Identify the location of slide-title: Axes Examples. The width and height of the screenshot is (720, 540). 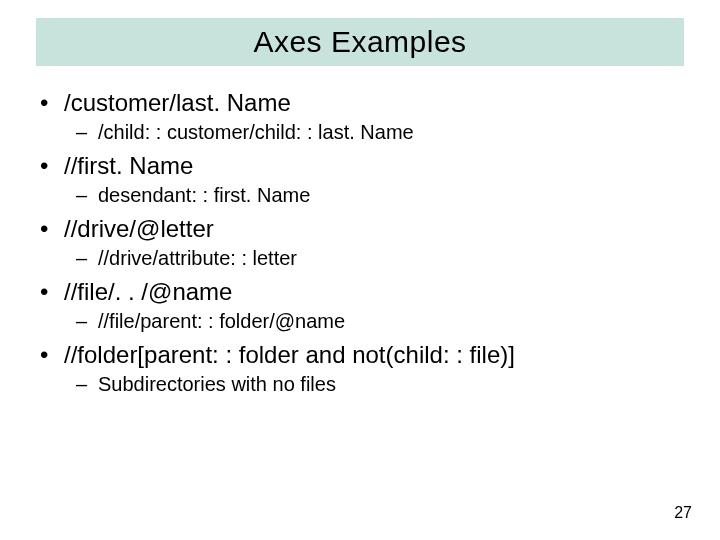
(360, 42).